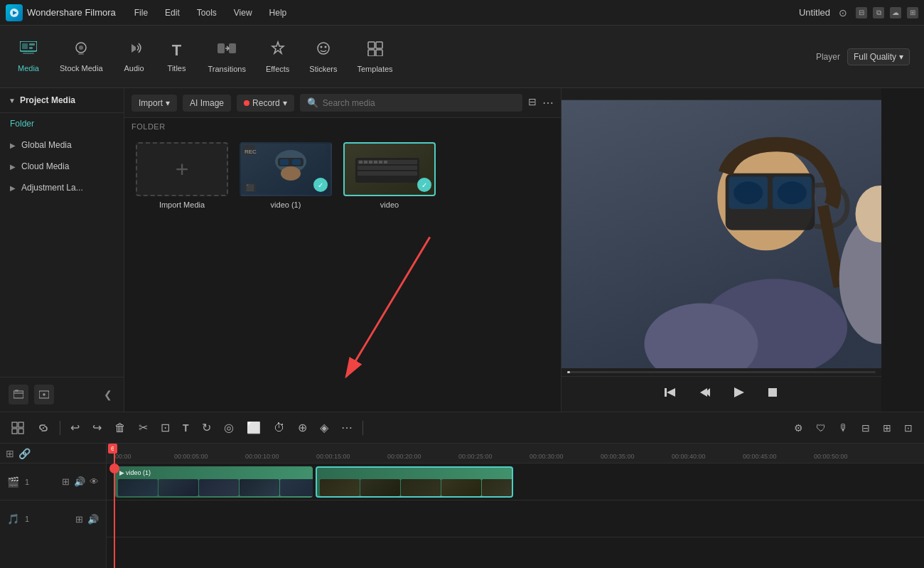 Image resolution: width=924 pixels, height=568 pixels. What do you see at coordinates (172, 13) in the screenshot?
I see `menu-edit: Edit` at bounding box center [172, 13].